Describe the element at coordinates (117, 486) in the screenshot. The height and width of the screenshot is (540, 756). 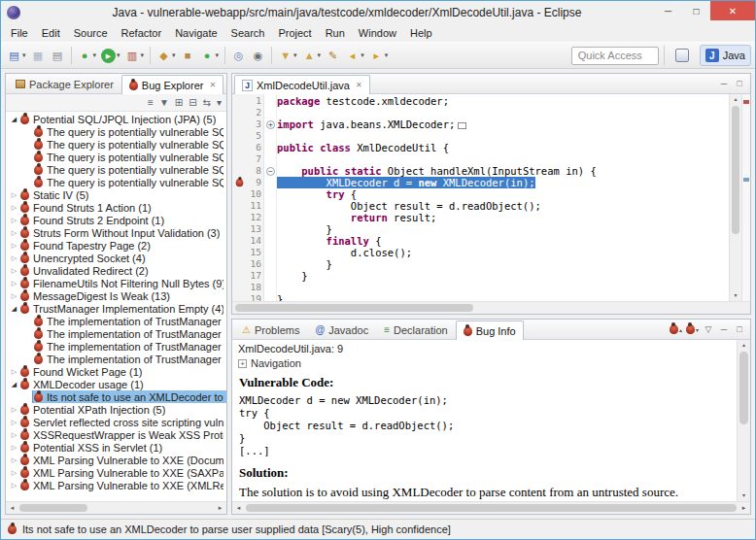
I see `tree-item: ▷XML Parsing Vulnerable to XXE (XMLReade` at that location.